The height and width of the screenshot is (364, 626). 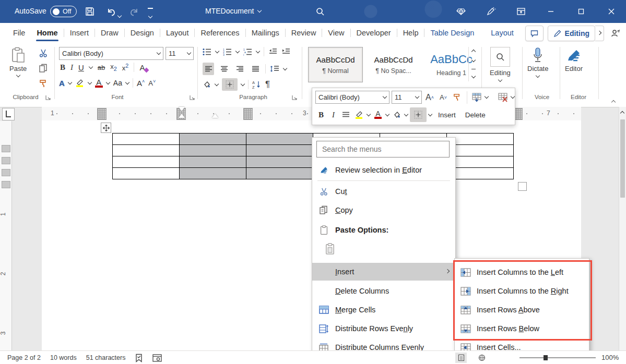 I want to click on maximize-button, so click(x=581, y=11).